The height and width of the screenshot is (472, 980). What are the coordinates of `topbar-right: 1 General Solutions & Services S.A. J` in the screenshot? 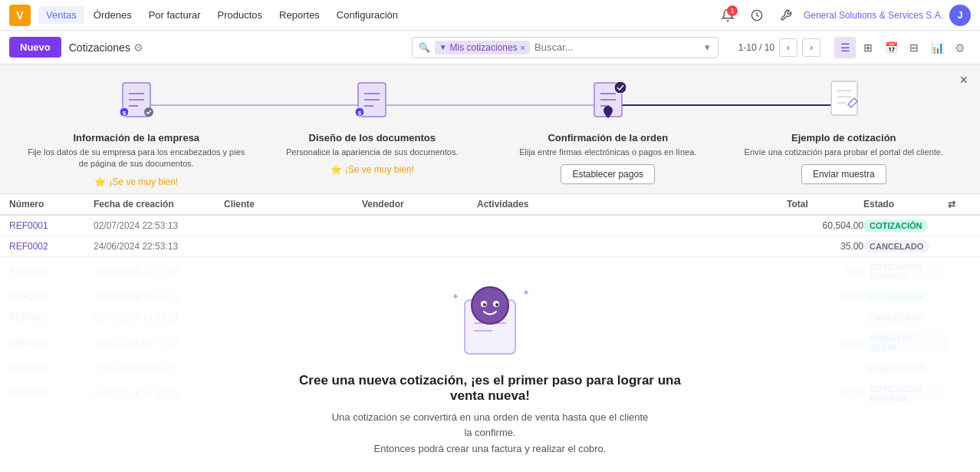 It's located at (844, 15).